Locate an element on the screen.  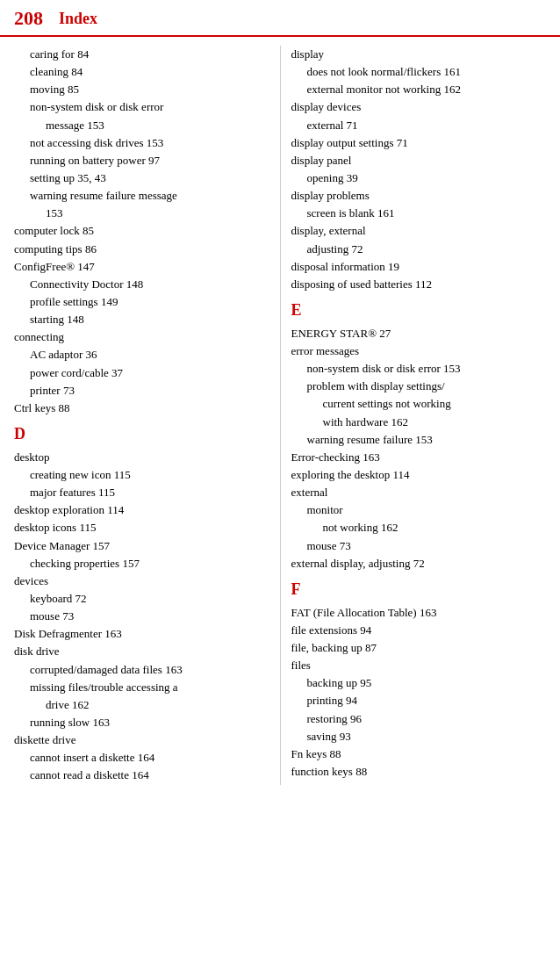
index-entry: display, external is located at coordinates (420, 231).